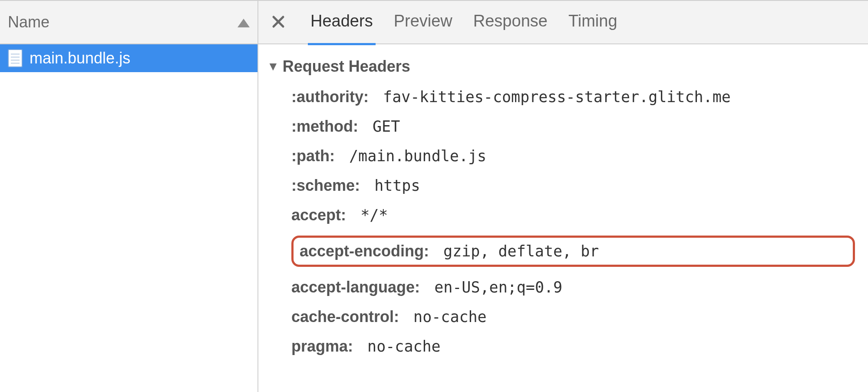 Image resolution: width=868 pixels, height=392 pixels. Describe the element at coordinates (342, 23) in the screenshot. I see `tab-headers: Headers` at that location.